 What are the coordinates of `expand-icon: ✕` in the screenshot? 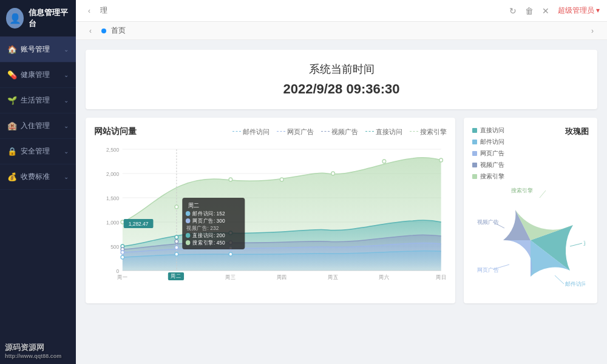 It's located at (546, 11).